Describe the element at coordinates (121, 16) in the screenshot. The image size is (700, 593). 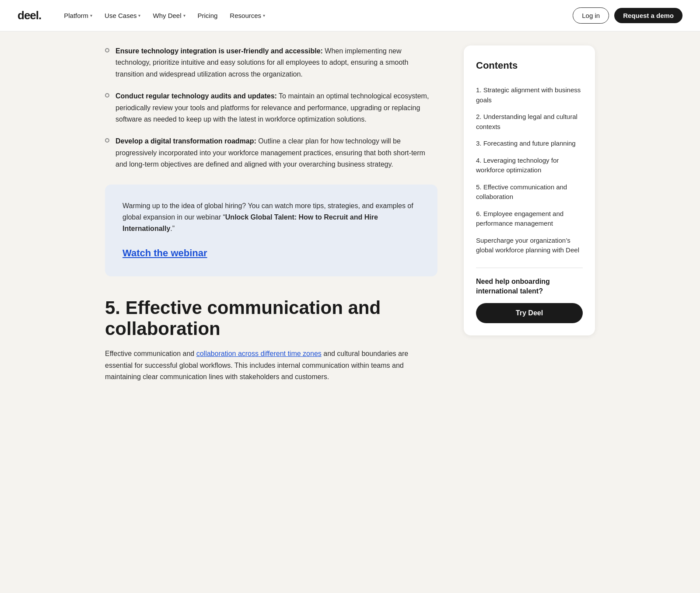
I see `nav-label-usecases: Use Cases` at that location.